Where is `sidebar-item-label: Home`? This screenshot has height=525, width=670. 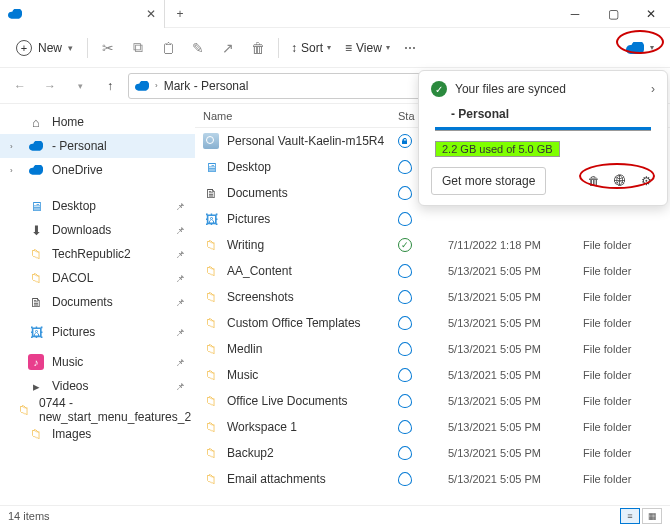
sidebar-item-label: Home is located at coordinates (68, 122).